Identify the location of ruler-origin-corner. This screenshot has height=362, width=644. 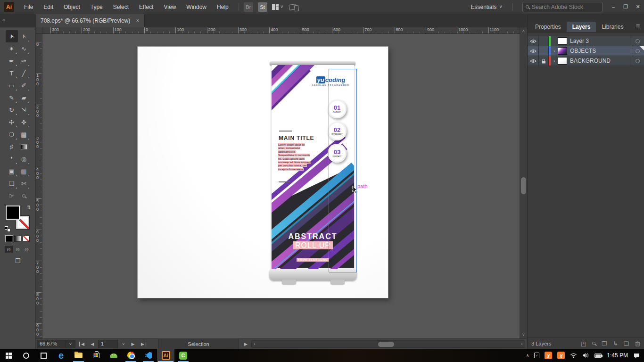
(39, 31).